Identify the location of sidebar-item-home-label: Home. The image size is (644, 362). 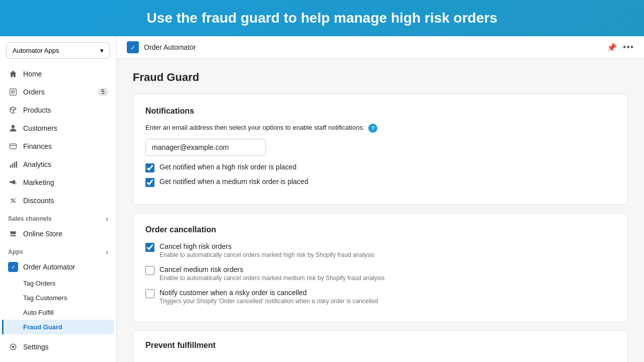
(32, 74).